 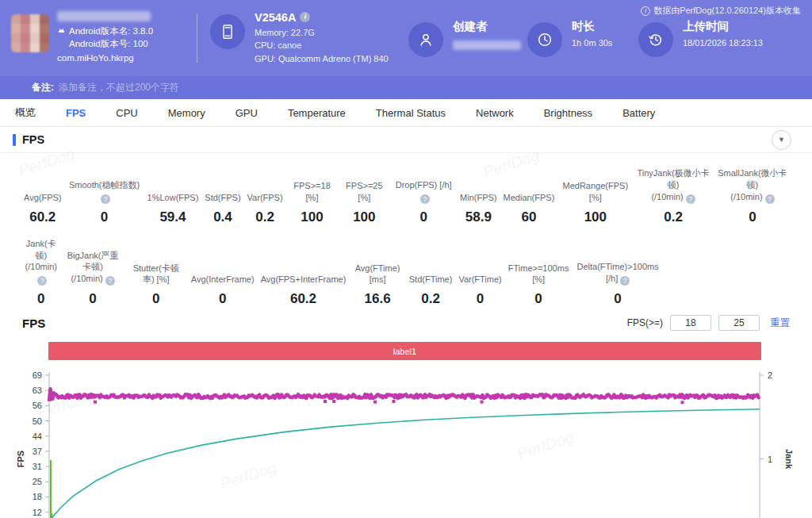 What do you see at coordinates (639, 113) in the screenshot?
I see `tab-battery: Battery` at bounding box center [639, 113].